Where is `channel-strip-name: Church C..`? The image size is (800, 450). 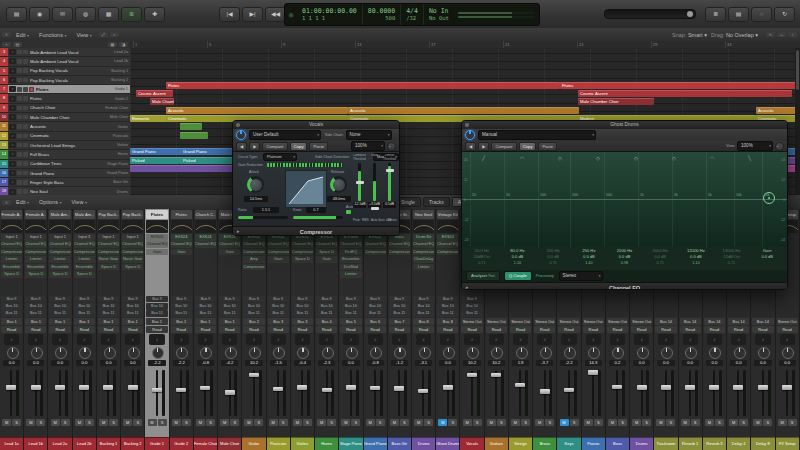
channel-strip-name: Church C.. is located at coordinates (206, 214).